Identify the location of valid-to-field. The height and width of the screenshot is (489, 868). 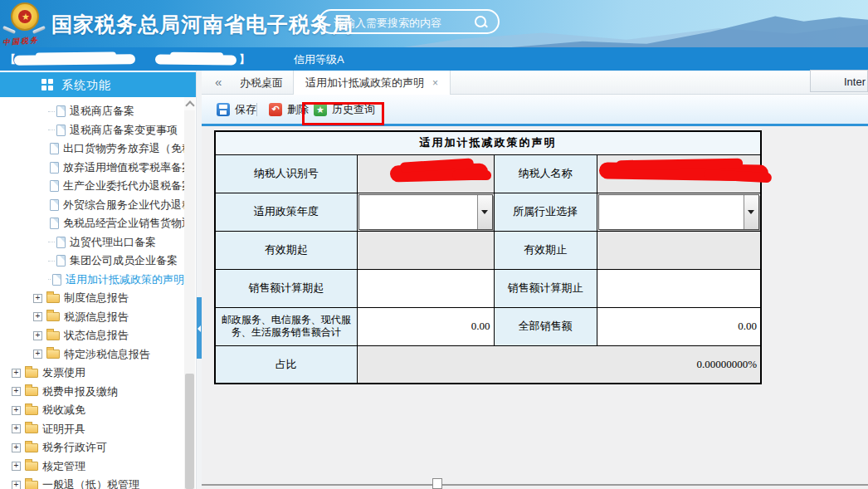
(679, 250).